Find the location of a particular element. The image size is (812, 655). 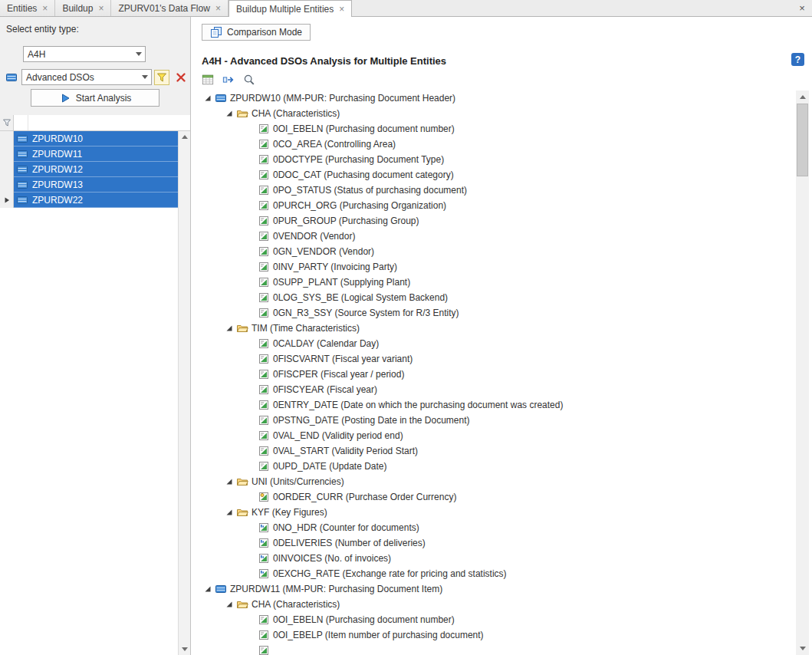

tree-node: 0CALDAY (Calendar Day) is located at coordinates (494, 344).